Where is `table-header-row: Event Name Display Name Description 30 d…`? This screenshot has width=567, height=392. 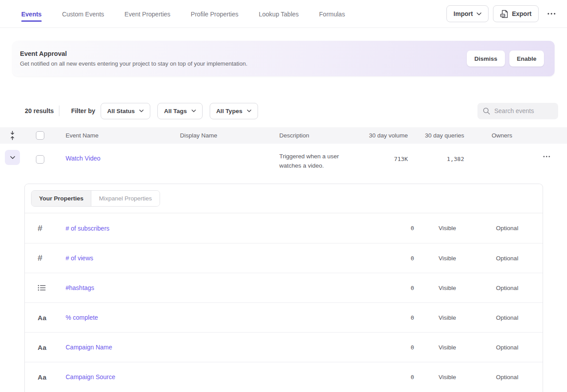
table-header-row: Event Name Display Name Description 30 d… is located at coordinates (284, 136).